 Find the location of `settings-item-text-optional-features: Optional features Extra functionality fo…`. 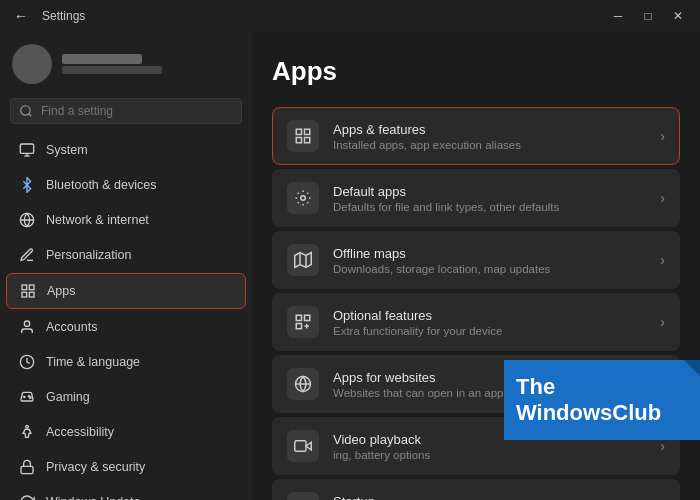

settings-item-text-optional-features: Optional features Extra functionality fo… is located at coordinates (492, 322).